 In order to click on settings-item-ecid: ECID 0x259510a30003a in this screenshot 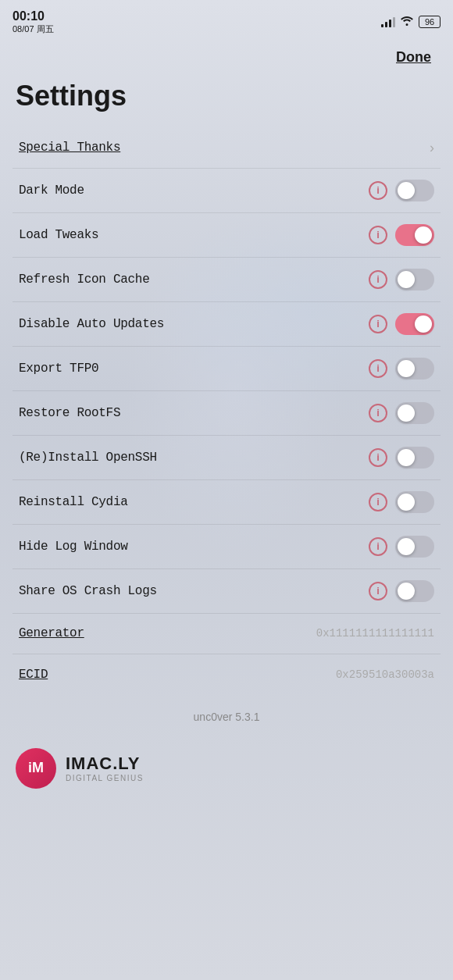, I will do `click(226, 675)`.